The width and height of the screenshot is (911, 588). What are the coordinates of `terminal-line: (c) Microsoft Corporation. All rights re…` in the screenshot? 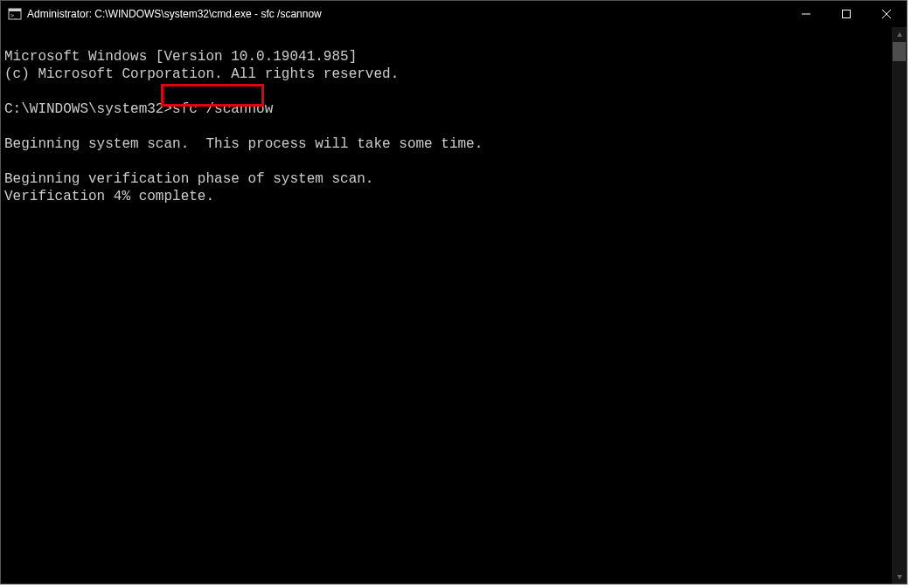 It's located at (201, 74).